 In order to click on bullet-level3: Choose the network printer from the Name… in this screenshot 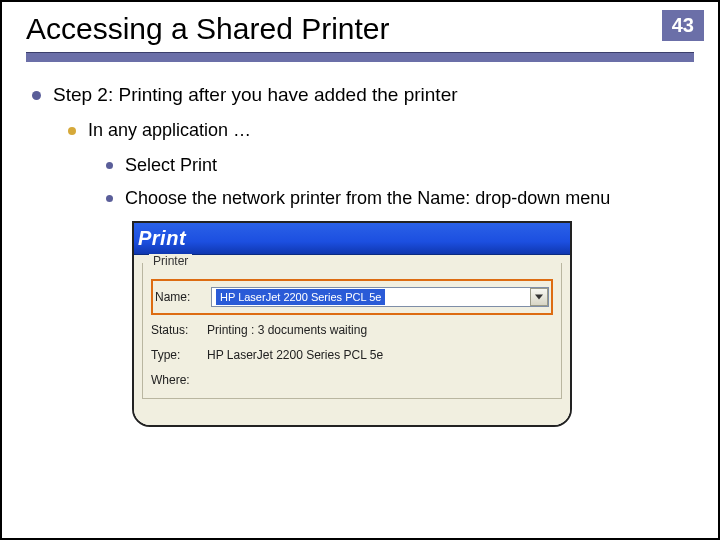, I will do `click(397, 198)`.